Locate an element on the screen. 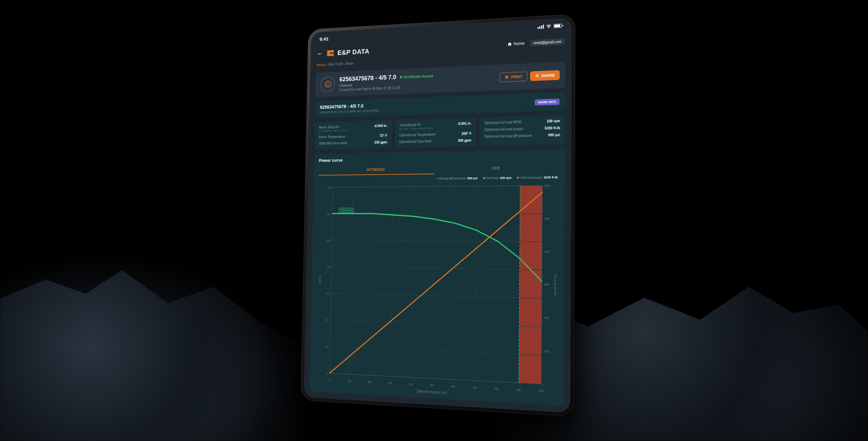  stat-label: Operational Flow Rate: is located at coordinates (416, 141).